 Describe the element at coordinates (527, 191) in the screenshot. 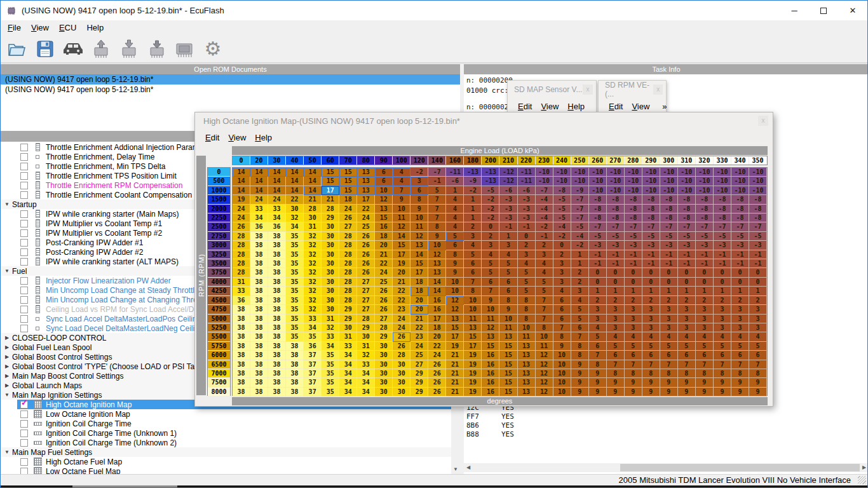

I see `map-cell: -6` at that location.